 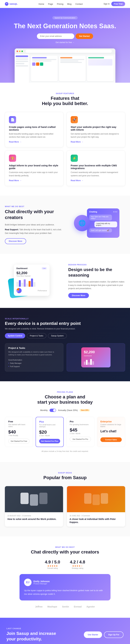 What do you see at coordinates (60, 4) in the screenshot?
I see `nav-pricing: Pricing` at bounding box center [60, 4].